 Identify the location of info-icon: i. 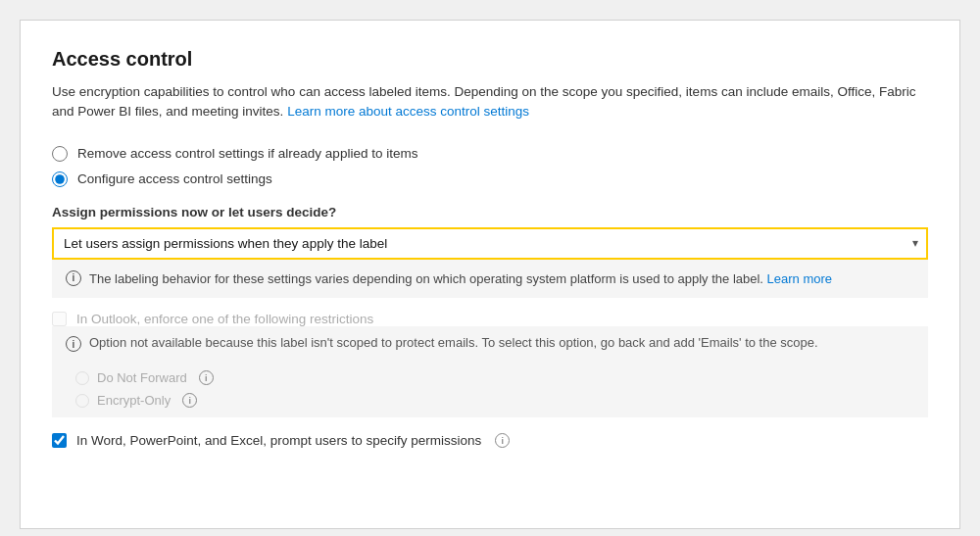
(74, 278).